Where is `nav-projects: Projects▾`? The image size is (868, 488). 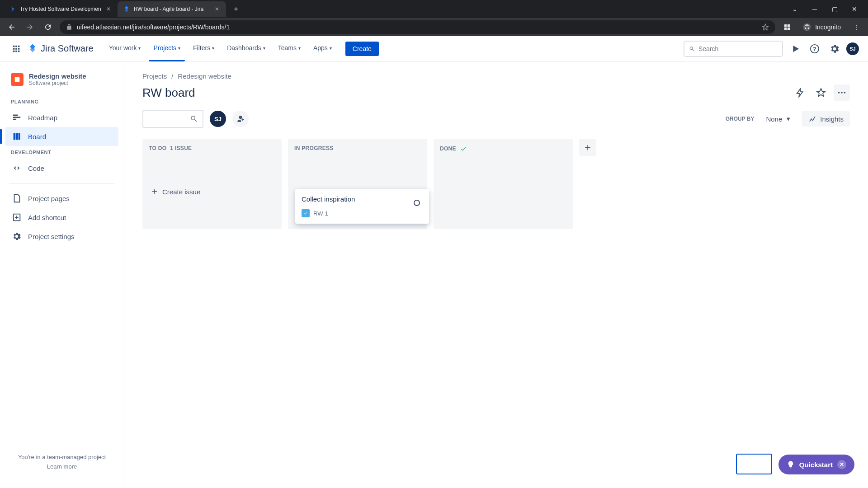
nav-projects: Projects▾ is located at coordinates (167, 49).